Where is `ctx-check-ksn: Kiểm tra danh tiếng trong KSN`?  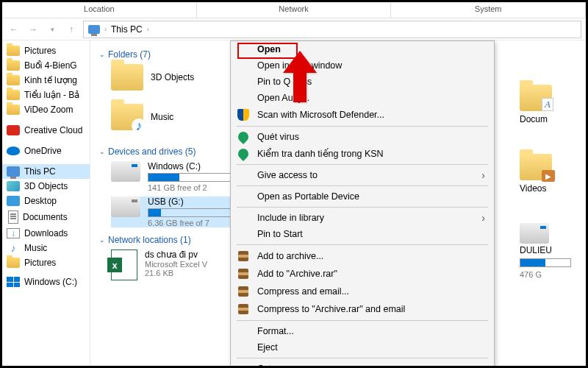 ctx-check-ksn: Kiểm tra danh tiếng trong KSN is located at coordinates (362, 153).